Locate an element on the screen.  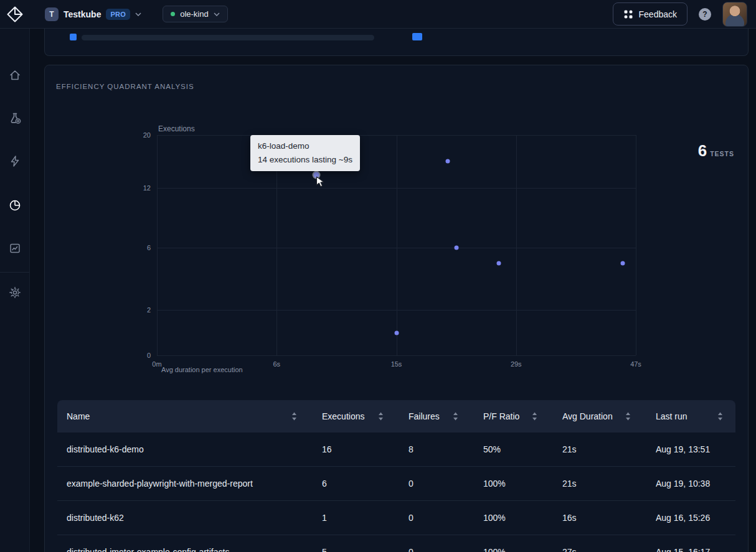
table-cell: distributed-jmeter-example-config-artifa… is located at coordinates (189, 550).